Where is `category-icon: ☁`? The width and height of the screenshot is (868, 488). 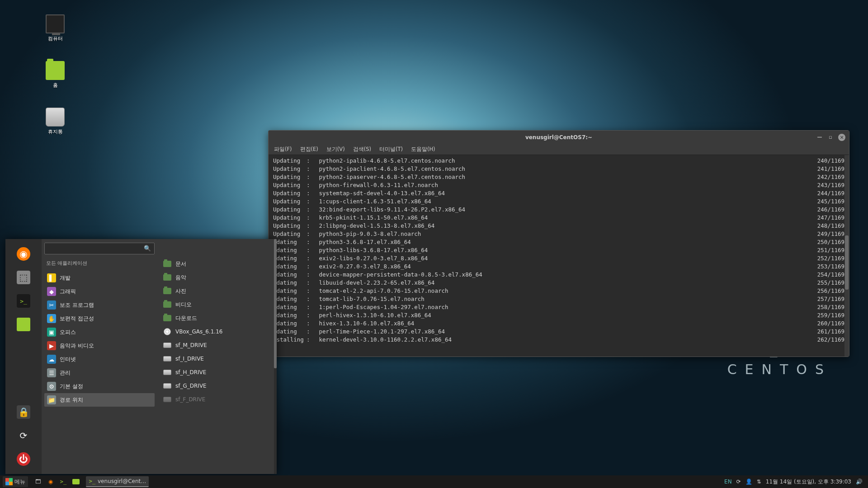 category-icon: ☁ is located at coordinates (52, 359).